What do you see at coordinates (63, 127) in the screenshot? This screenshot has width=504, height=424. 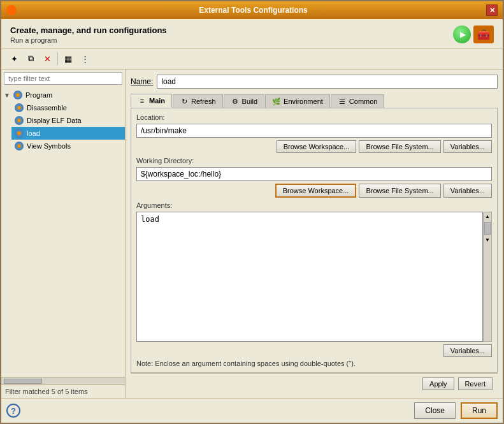 I see `tree-children: Disassemble Display ELF Data load` at bounding box center [63, 127].